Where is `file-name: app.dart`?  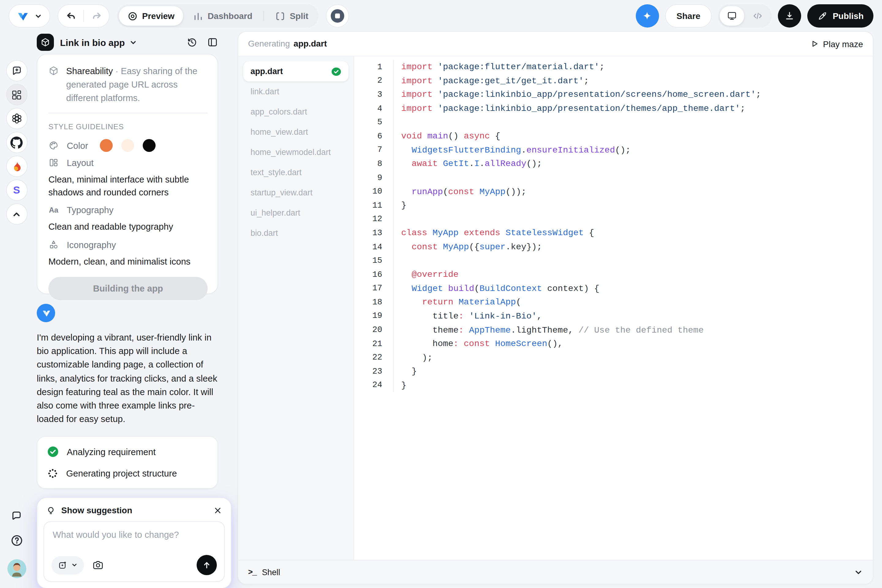 file-name: app.dart is located at coordinates (267, 71).